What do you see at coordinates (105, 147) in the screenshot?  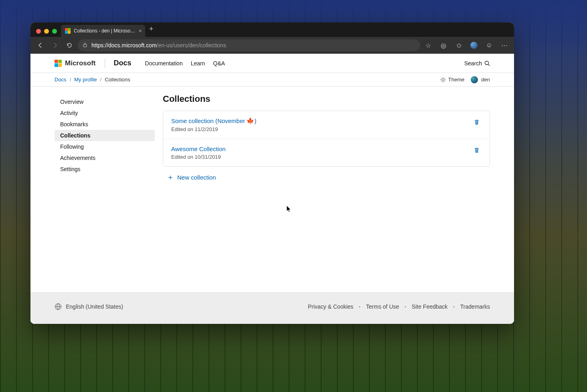 I see `sidebar-item-following: Following` at bounding box center [105, 147].